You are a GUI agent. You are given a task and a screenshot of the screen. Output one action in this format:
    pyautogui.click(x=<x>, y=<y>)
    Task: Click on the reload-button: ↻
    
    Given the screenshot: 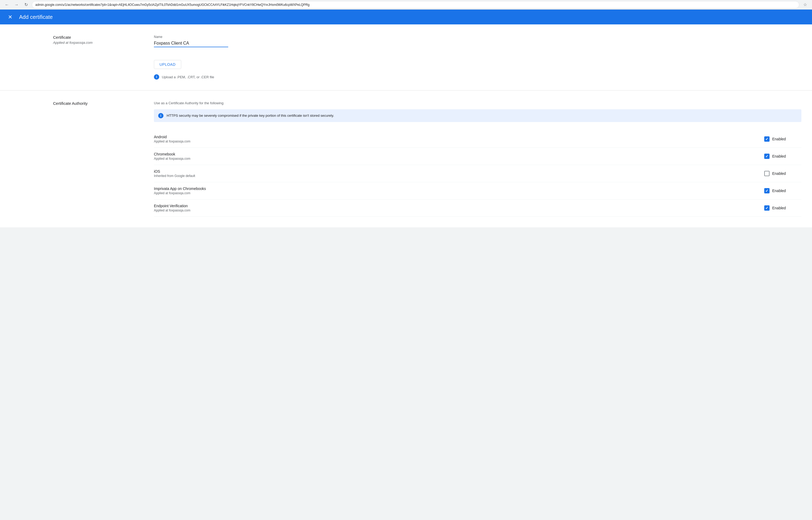 What is the action you would take?
    pyautogui.click(x=26, y=5)
    